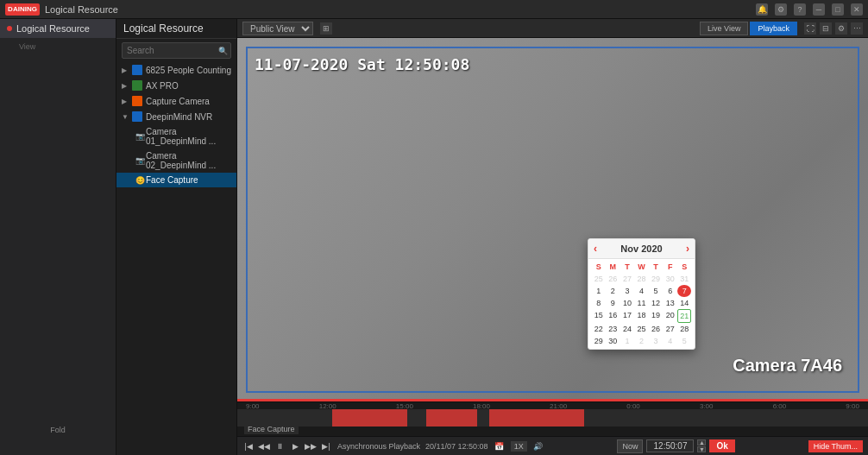 This screenshot has height=455, width=868. I want to click on calendar-week-4: 22 23 24 25 26 27 28, so click(642, 329).